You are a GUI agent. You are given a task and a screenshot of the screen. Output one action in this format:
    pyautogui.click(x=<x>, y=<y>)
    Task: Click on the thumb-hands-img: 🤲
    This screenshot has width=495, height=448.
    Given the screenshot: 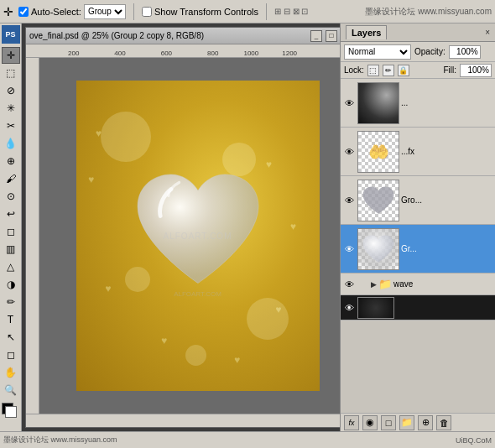 What is the action you would take?
    pyautogui.click(x=378, y=152)
    